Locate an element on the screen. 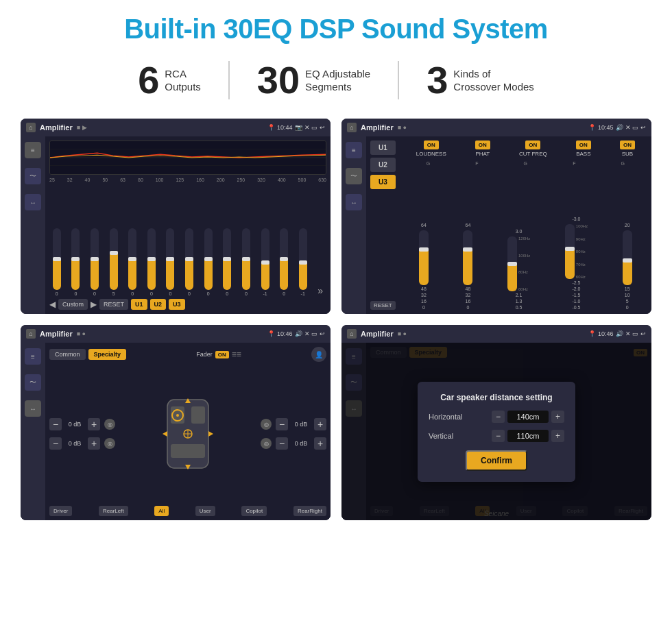 The width and height of the screenshot is (672, 634). eq-graph is located at coordinates (188, 158).